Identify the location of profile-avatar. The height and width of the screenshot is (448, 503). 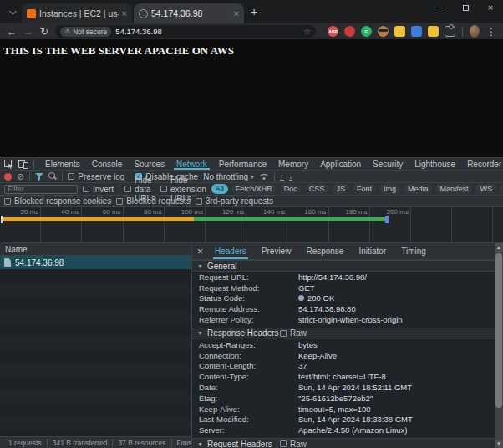
(475, 32).